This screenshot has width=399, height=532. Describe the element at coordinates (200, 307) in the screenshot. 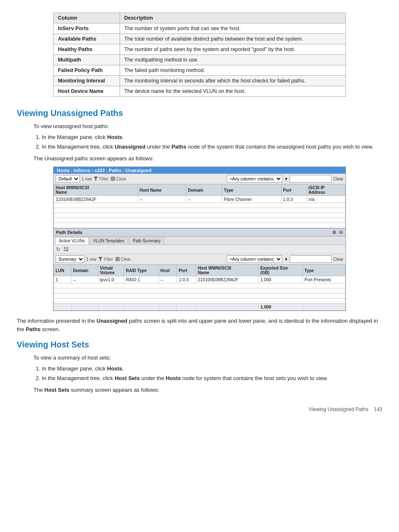

I see `ss-lower-footer: 1.000` at that location.